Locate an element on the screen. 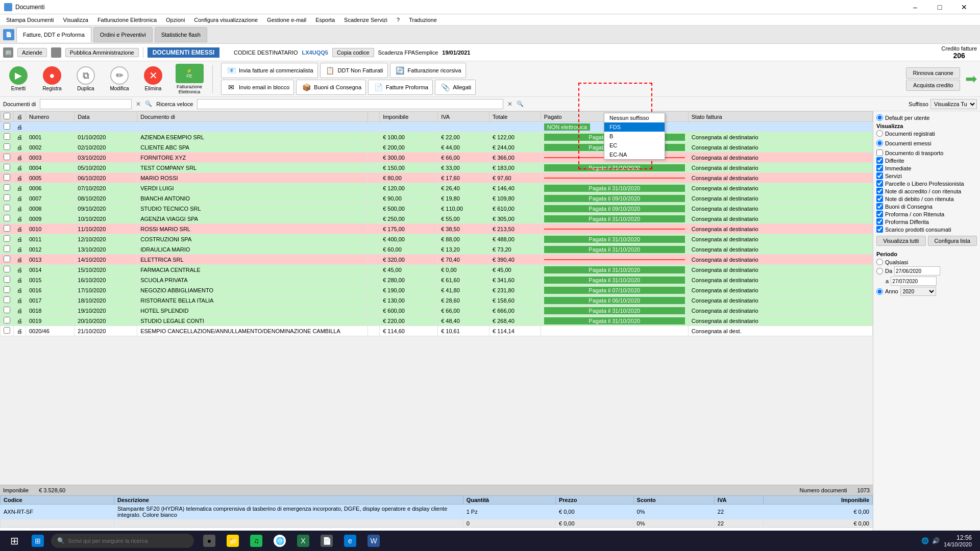  suffisso-dropdown: Nessun suffisso FDS B EC EC-NA is located at coordinates (634, 136).